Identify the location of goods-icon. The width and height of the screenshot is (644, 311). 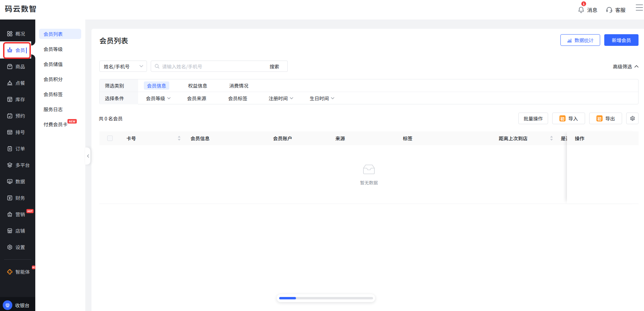
(10, 66).